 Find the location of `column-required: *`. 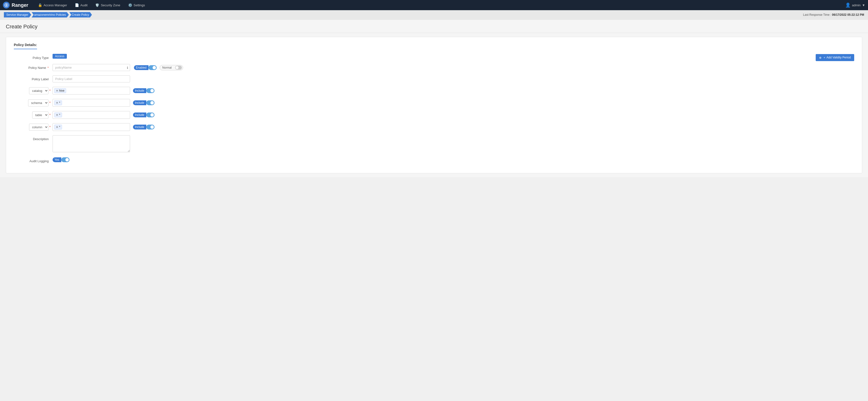

column-required: * is located at coordinates (50, 127).